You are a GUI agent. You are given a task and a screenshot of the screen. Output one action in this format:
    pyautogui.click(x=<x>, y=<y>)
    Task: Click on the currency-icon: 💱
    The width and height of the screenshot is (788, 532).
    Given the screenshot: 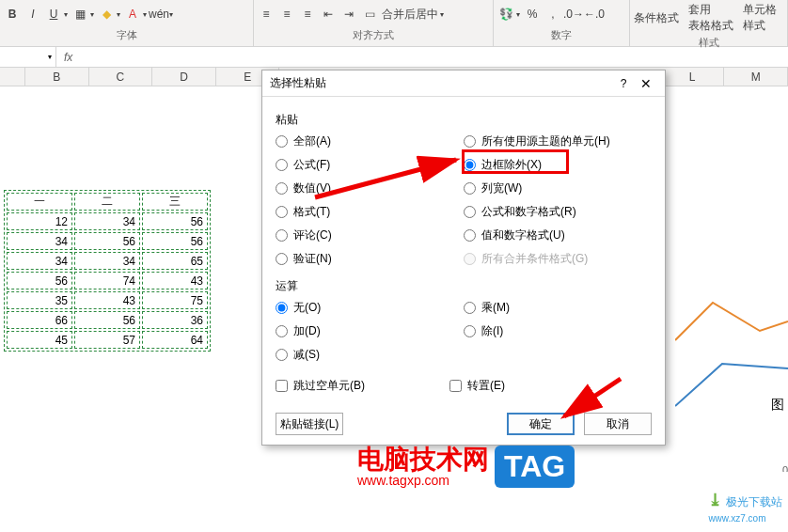 What is the action you would take?
    pyautogui.click(x=506, y=14)
    